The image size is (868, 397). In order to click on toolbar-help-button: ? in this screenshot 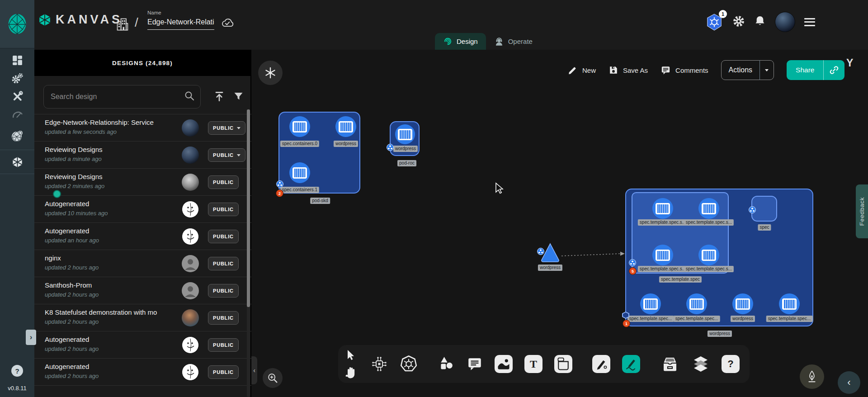, I will do `click(731, 364)`.